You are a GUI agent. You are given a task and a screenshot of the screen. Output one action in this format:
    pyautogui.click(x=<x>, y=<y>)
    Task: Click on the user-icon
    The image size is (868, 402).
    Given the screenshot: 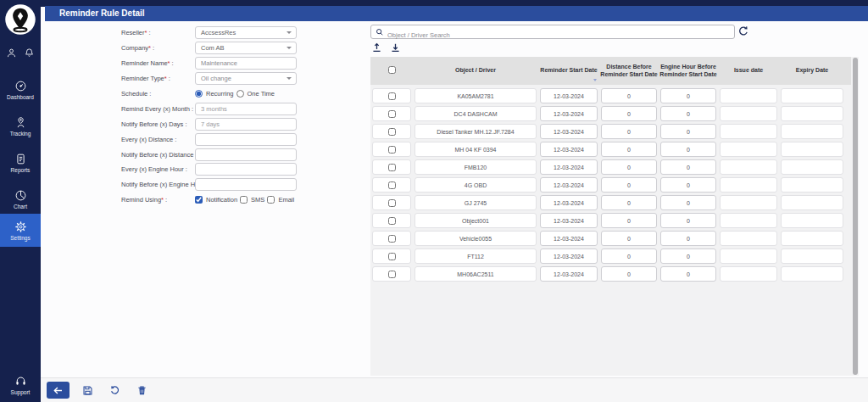 What is the action you would take?
    pyautogui.click(x=12, y=53)
    